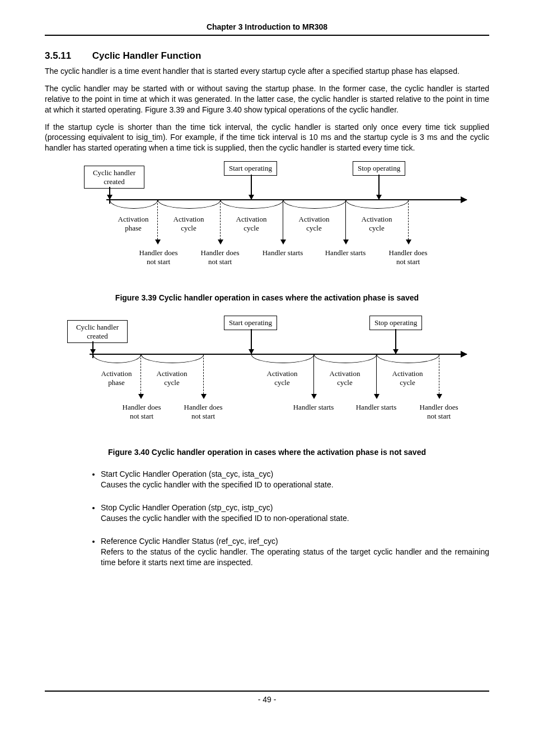 This screenshot has height=756, width=534. I want to click on curve-phase, so click(134, 205).